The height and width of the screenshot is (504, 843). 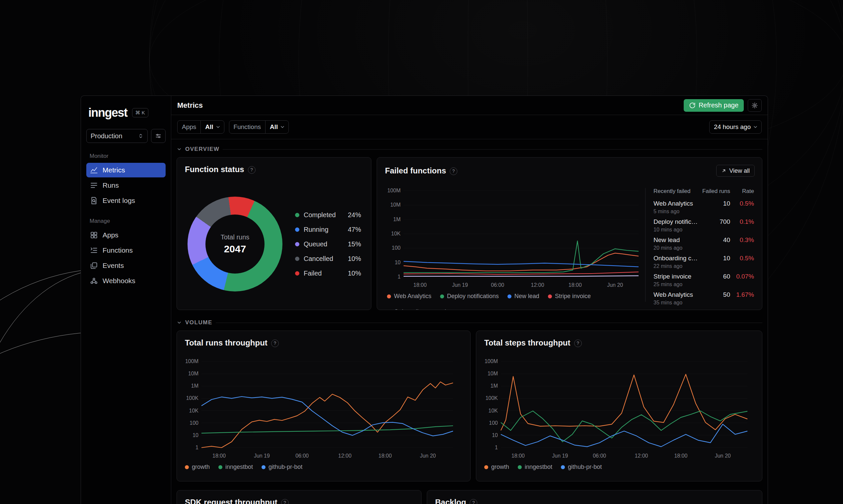 I want to click on svg-text: 06:00, so click(x=498, y=285).